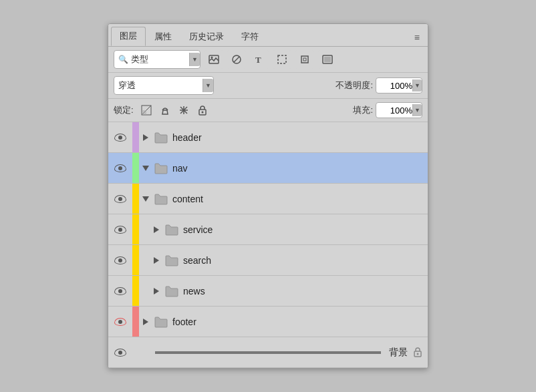 The width and height of the screenshot is (536, 392). I want to click on fill-arrow: ▼, so click(417, 110).